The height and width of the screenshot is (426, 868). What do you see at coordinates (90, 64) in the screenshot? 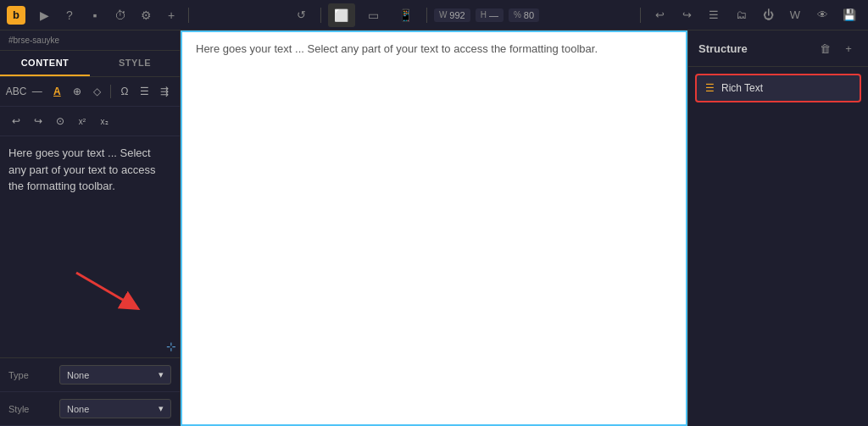
I see `panel-tabs: CONTENT STYLE` at bounding box center [90, 64].